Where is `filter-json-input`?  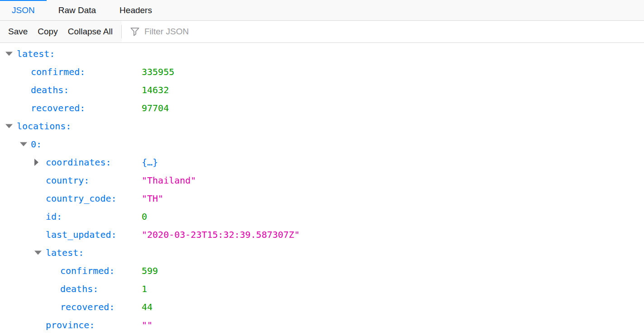
filter-json-input is located at coordinates (394, 32).